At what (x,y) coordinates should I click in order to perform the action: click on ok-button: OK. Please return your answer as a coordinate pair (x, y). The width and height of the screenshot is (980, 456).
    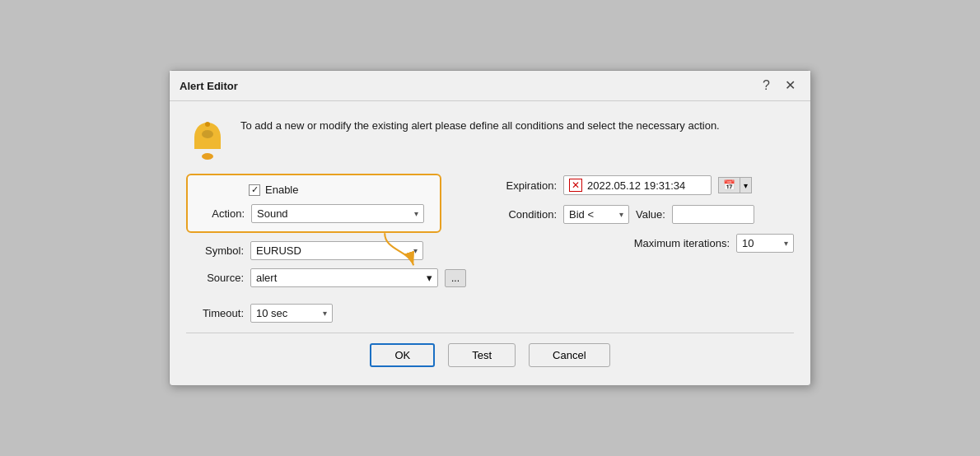
    Looking at the image, I should click on (402, 356).